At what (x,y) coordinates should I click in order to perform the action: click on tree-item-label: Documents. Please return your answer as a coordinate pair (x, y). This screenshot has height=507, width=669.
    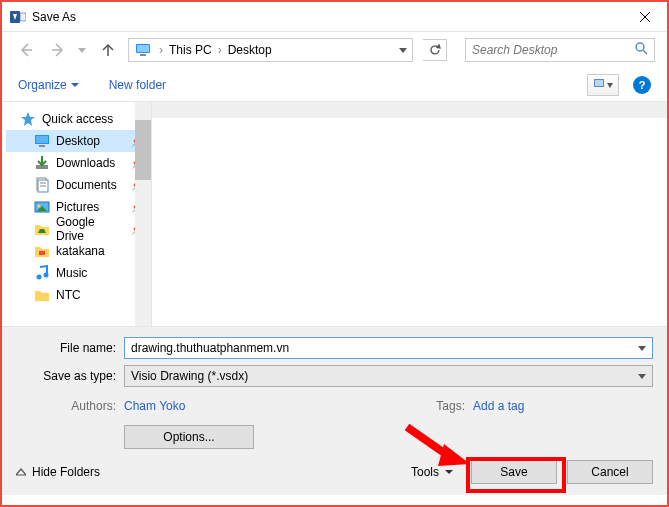
    Looking at the image, I should click on (86, 185).